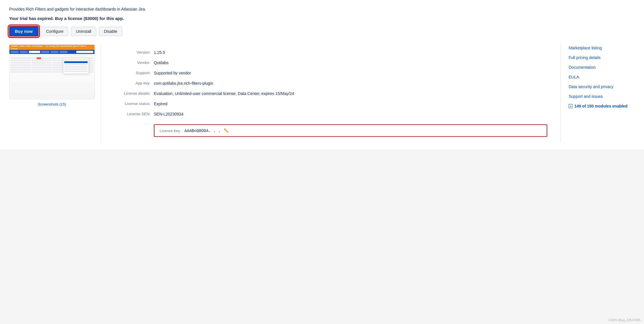 This screenshot has width=644, height=324. What do you see at coordinates (226, 131) in the screenshot?
I see `edit-license-key-icon: ✏️` at bounding box center [226, 131].